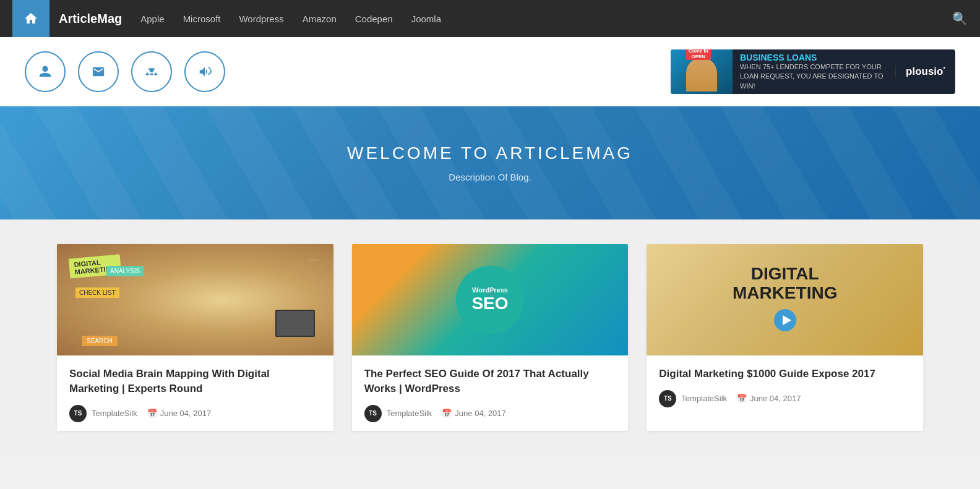  What do you see at coordinates (205, 72) in the screenshot?
I see `megaphone-icon` at bounding box center [205, 72].